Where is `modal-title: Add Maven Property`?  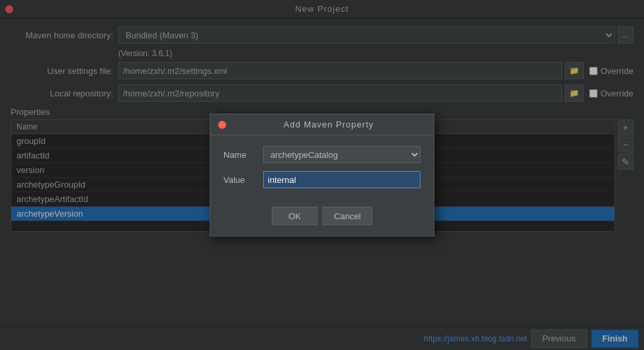
modal-title: Add Maven Property is located at coordinates (329, 124).